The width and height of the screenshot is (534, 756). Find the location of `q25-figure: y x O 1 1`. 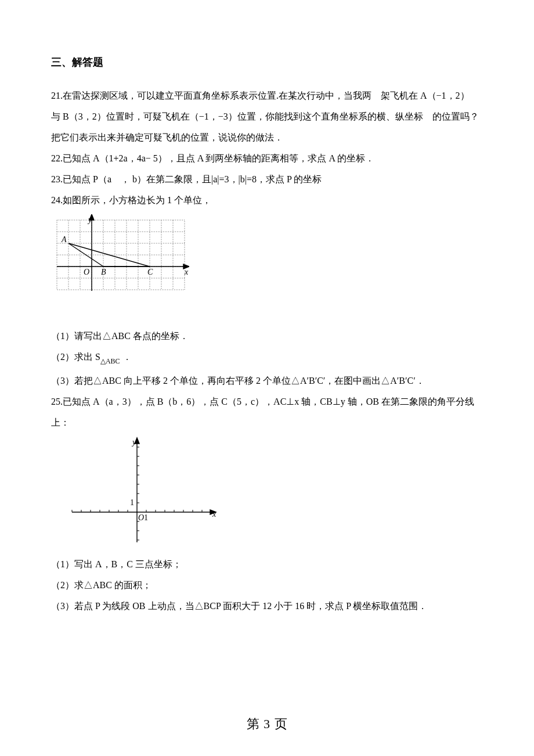

q25-figure: y x O 1 1 is located at coordinates (269, 492).